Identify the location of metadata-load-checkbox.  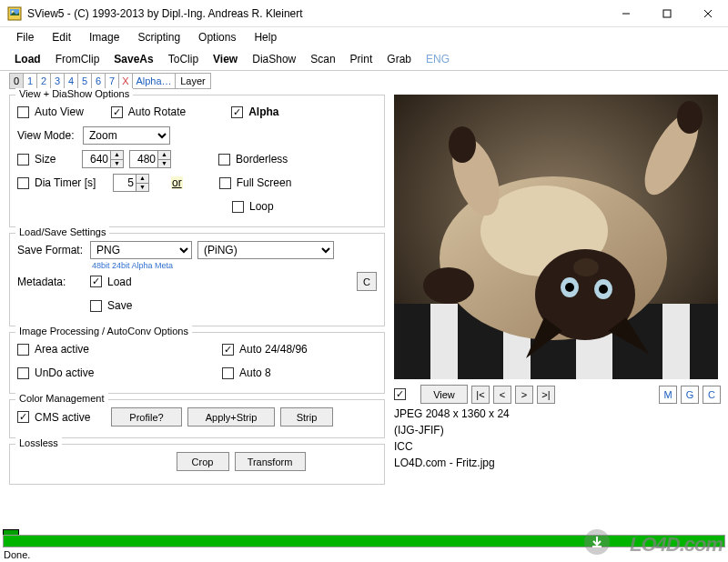
(96, 282).